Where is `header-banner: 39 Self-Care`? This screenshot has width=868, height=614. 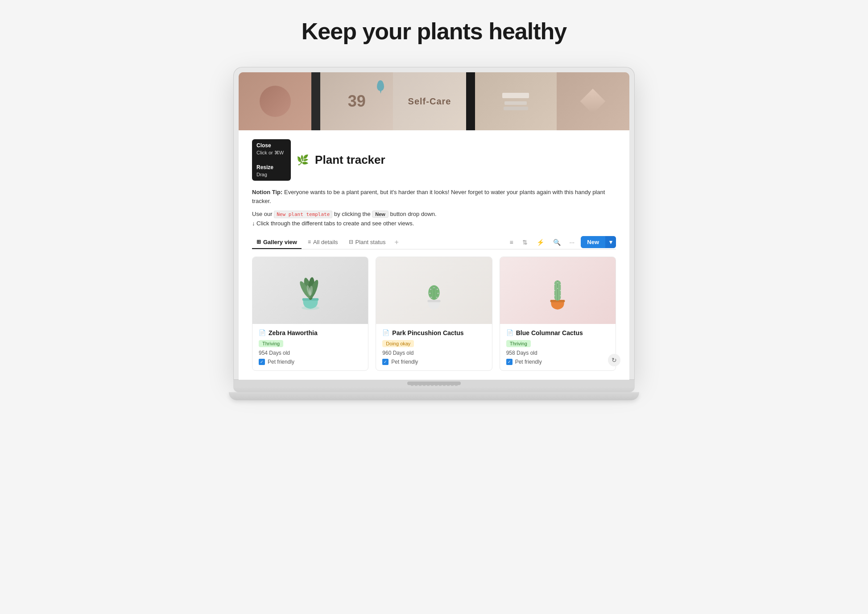
header-banner: 39 Self-Care is located at coordinates (434, 101).